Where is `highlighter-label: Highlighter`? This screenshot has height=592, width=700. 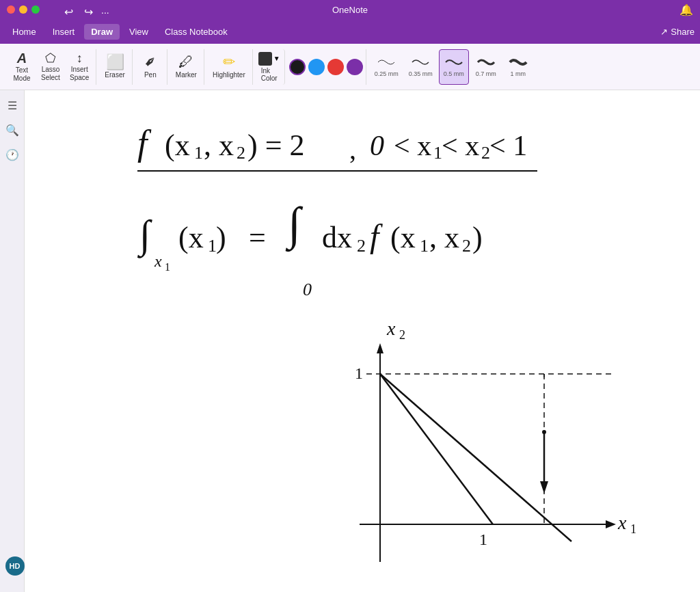 highlighter-label: Highlighter is located at coordinates (229, 75).